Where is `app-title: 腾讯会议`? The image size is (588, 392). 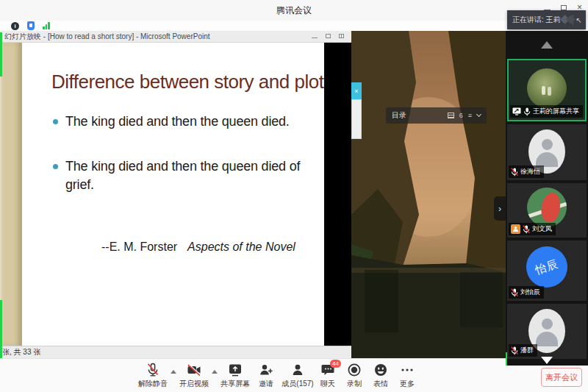 app-title: 腾讯会议 is located at coordinates (294, 10).